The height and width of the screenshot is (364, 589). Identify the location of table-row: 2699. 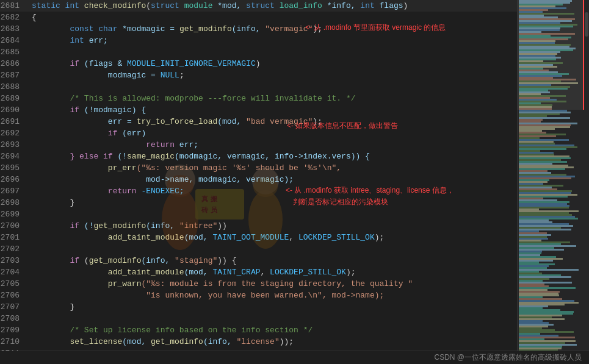
(259, 215).